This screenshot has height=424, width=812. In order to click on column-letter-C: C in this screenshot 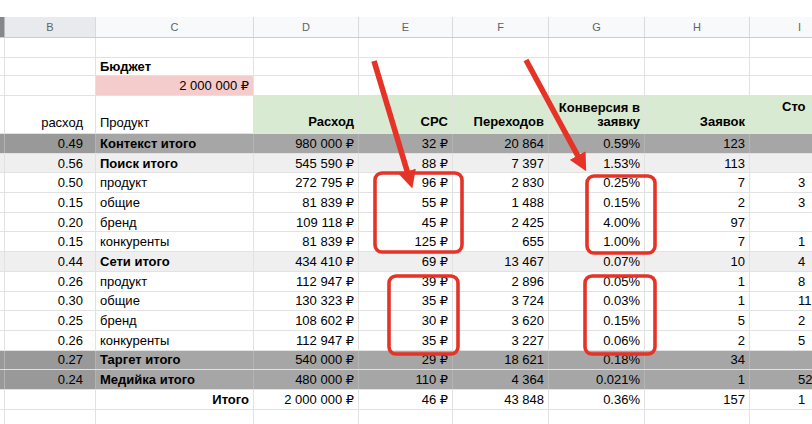, I will do `click(175, 27)`.